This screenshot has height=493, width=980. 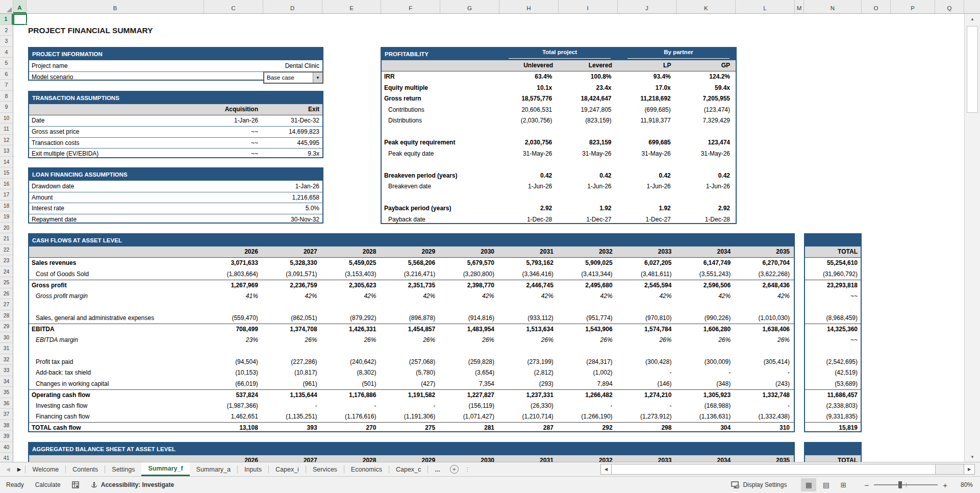 What do you see at coordinates (116, 428) in the screenshot?
I see `cell-label: TOTAL cash flow` at bounding box center [116, 428].